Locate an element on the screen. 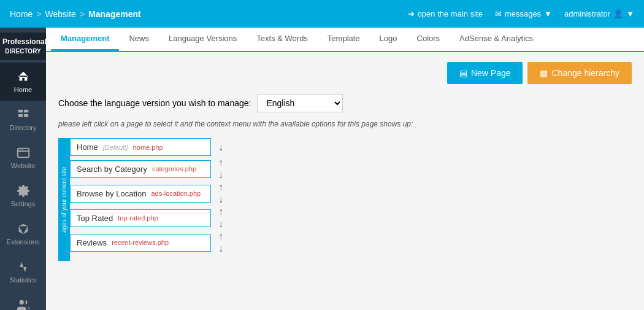 Image resolution: width=644 pixels, height=310 pixels. page-name: Reviews is located at coordinates (92, 243).